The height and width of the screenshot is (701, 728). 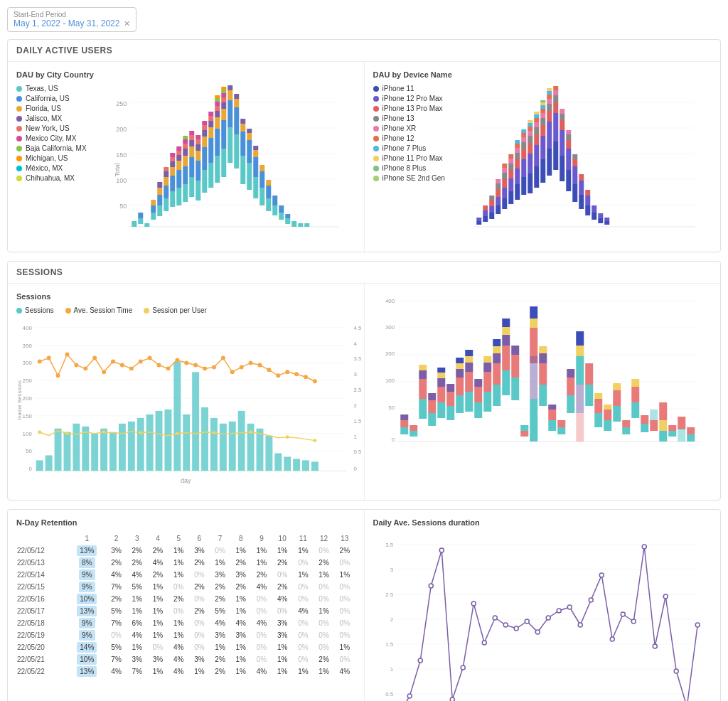 I want to click on dau-title: DAILY ACTIVE USERS, so click(x=364, y=51).